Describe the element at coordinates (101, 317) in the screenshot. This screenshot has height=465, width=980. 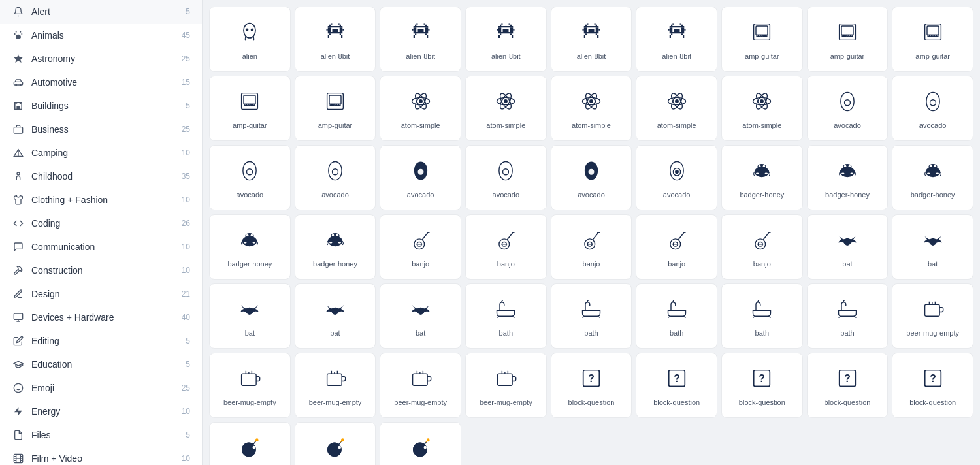
I see `sidebar-item-devices-plus-hardware: Devices + Hardware 40` at that location.